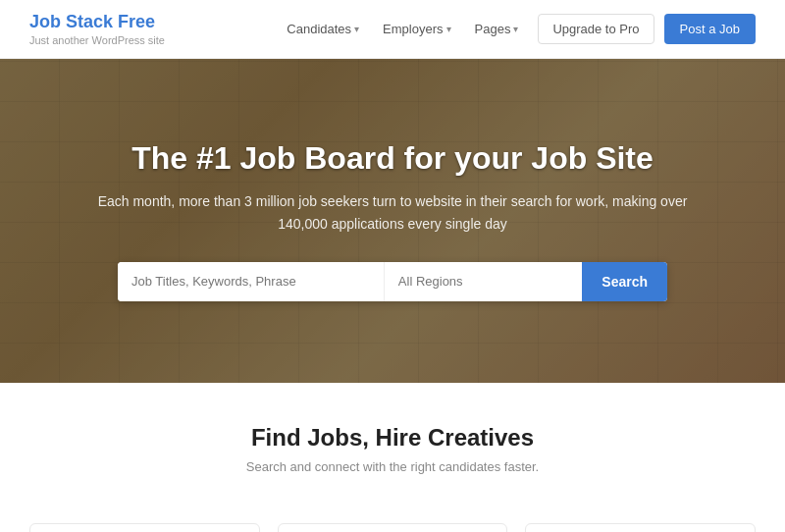  Describe the element at coordinates (640, 528) in the screenshot. I see `job-card: Béhance Behance 📍 Daly City API Engineer…` at that location.